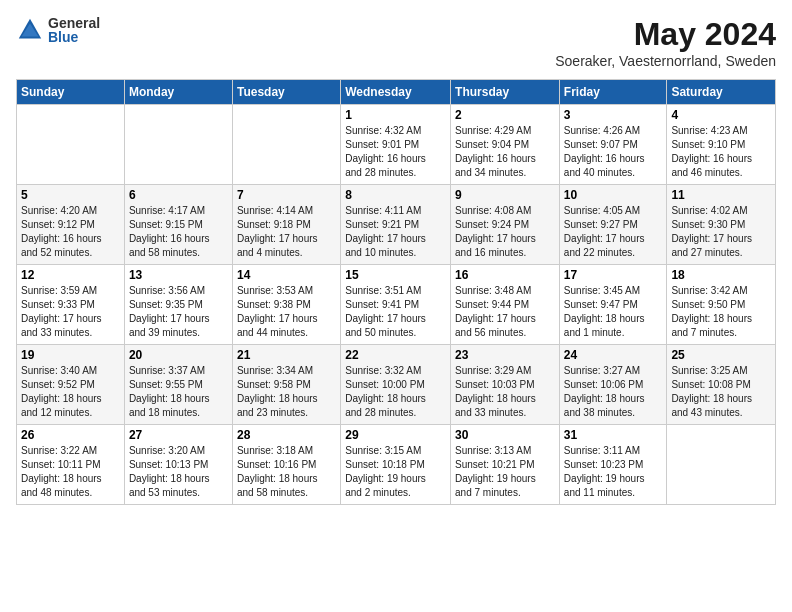 This screenshot has height=612, width=792. Describe the element at coordinates (70, 472) in the screenshot. I see `day-info: Sunrise: 3:22 AM Sunset: 10:11 PM Daylig…` at that location.